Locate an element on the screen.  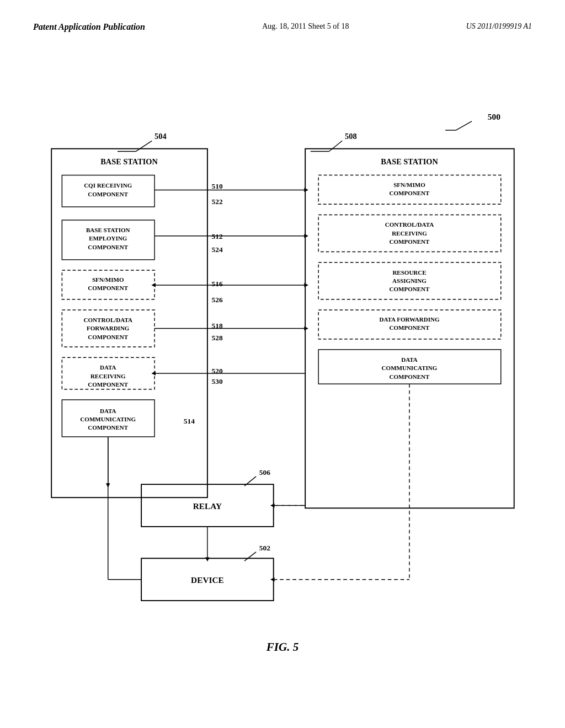
text-data-comm-left-1: DATA is located at coordinates (108, 411).